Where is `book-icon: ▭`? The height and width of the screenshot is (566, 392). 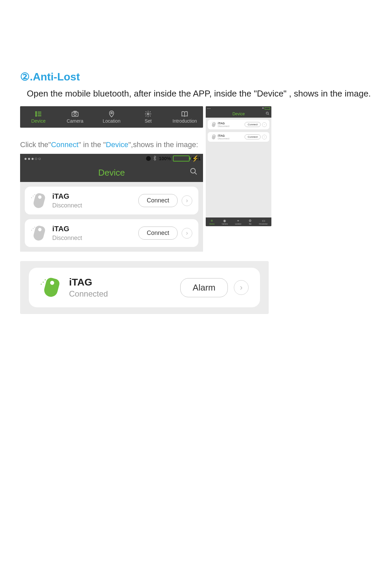 book-icon: ▭ is located at coordinates (263, 221).